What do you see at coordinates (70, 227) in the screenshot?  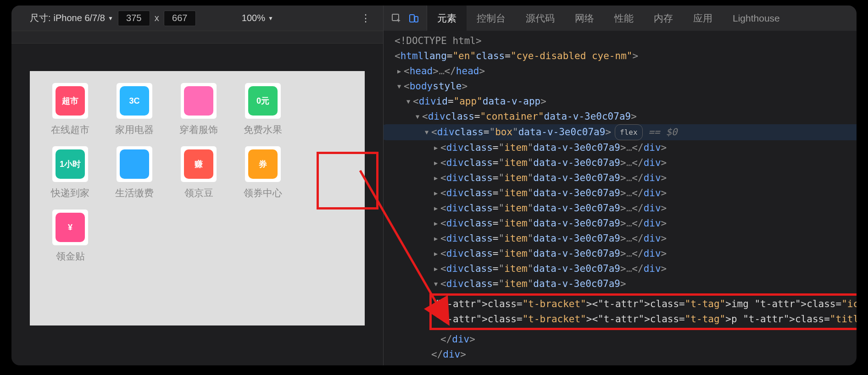 I see `app-icon: ¥` at bounding box center [70, 227].